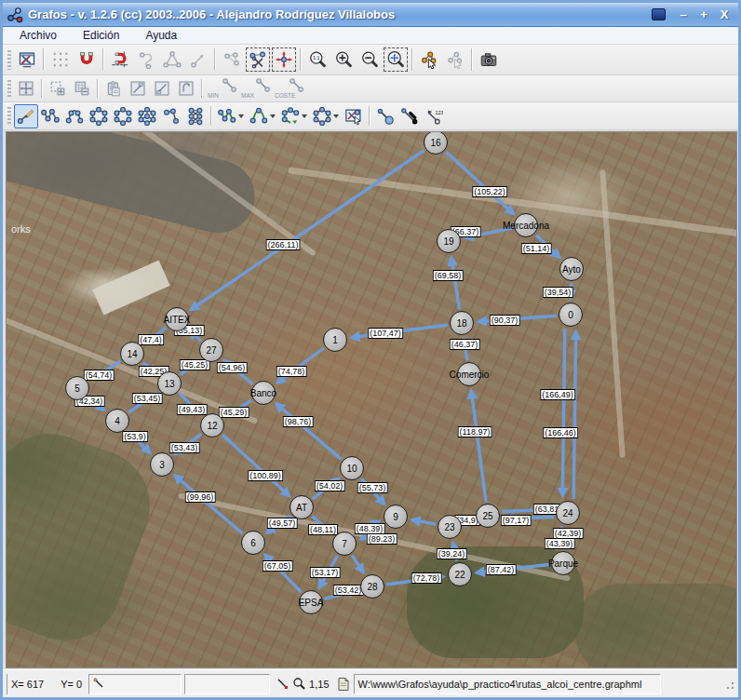 Image resolution: width=741 pixels, height=700 pixels. I want to click on algo-cycle-button, so click(326, 116).